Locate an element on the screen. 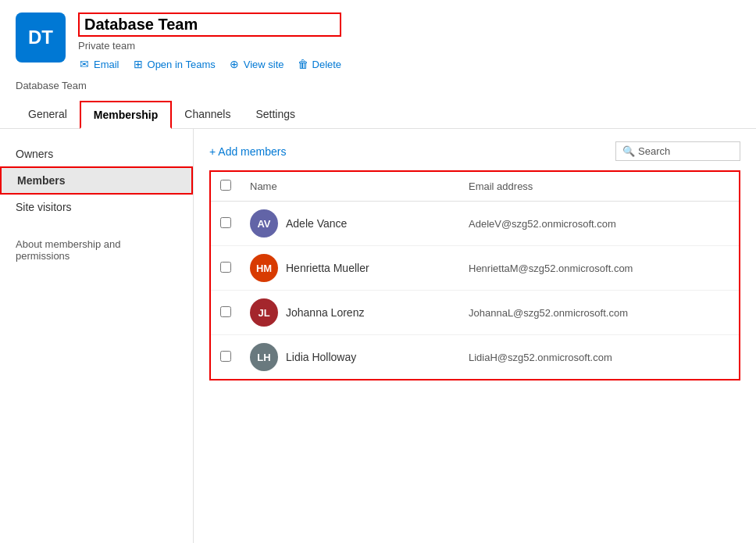  tab-general: General is located at coordinates (48, 115).